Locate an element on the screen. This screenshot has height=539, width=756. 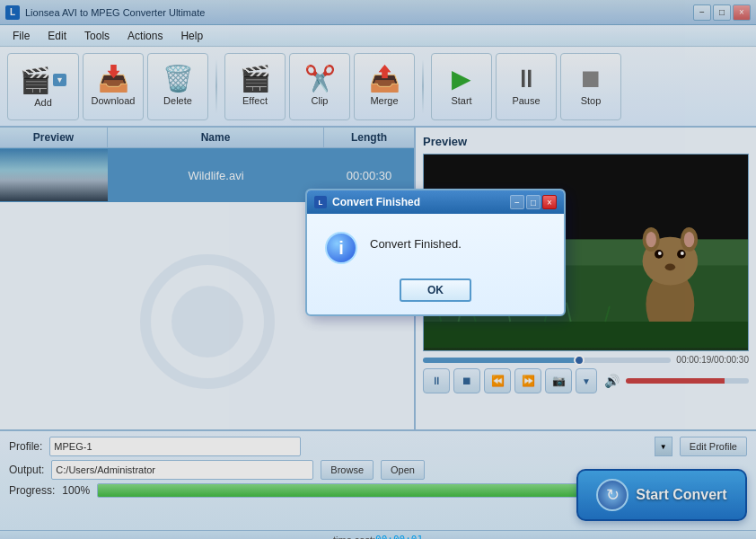
modal-win-controls: − □ × is located at coordinates (533, 202).